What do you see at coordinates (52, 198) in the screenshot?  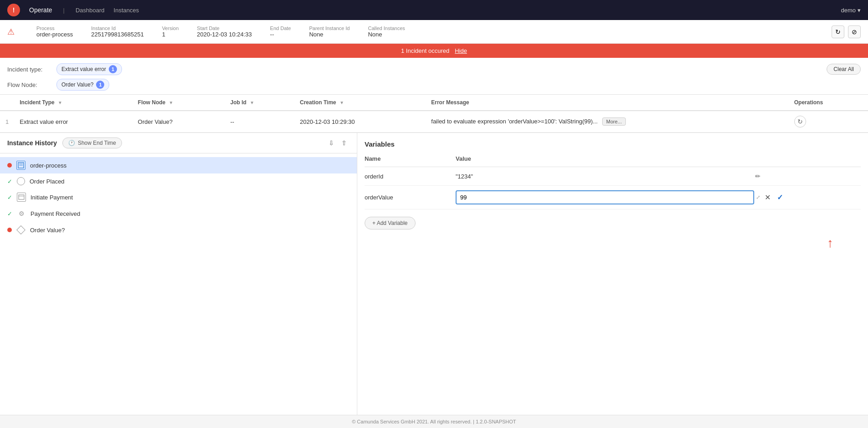 I see `history-item-label: Initiate Payment` at bounding box center [52, 198].